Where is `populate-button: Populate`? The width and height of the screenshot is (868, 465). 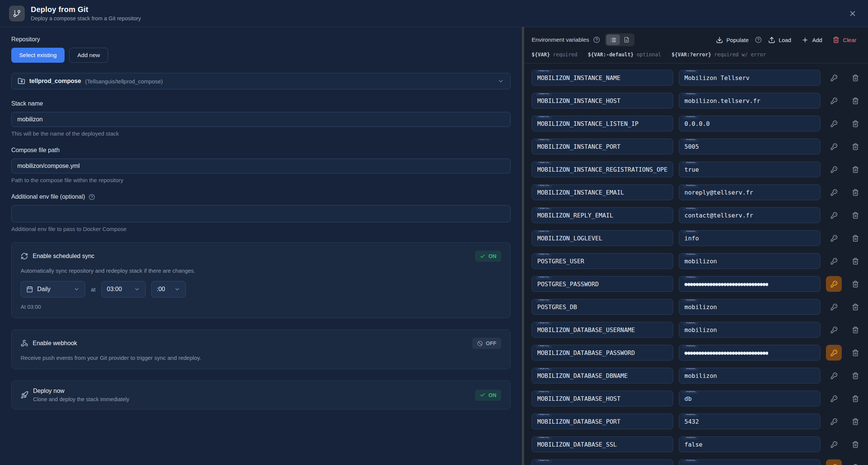
populate-button: Populate is located at coordinates (732, 40).